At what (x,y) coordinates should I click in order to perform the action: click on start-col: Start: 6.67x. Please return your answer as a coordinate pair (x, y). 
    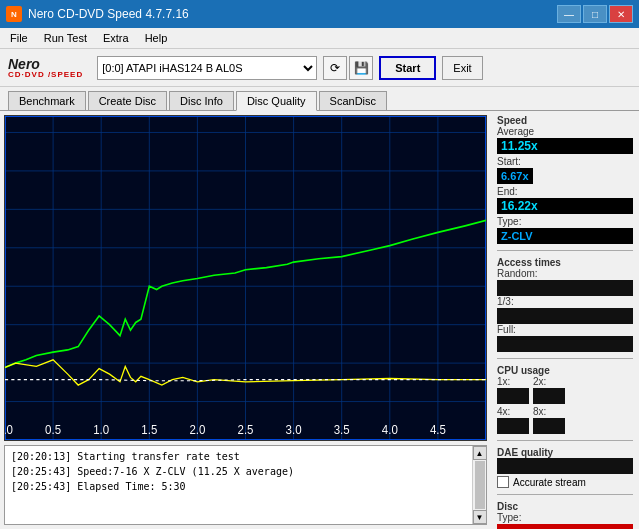
    Looking at the image, I should click on (515, 170).